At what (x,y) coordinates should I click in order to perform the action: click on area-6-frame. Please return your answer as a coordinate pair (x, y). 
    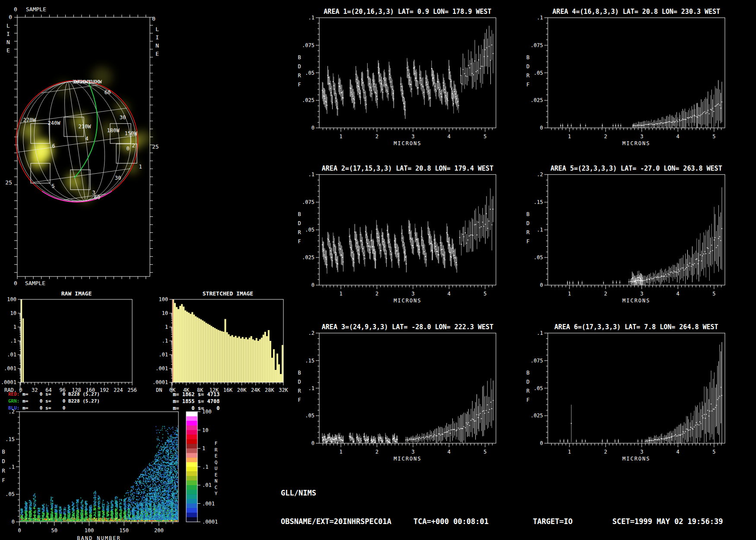
    Looking at the image, I should click on (636, 388).